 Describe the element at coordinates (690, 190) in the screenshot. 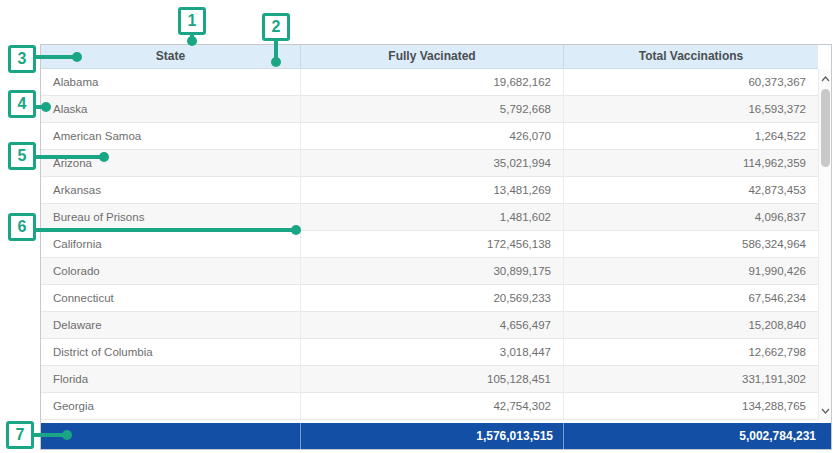

I see `total-vaccinations-cell: 42,873,453` at that location.